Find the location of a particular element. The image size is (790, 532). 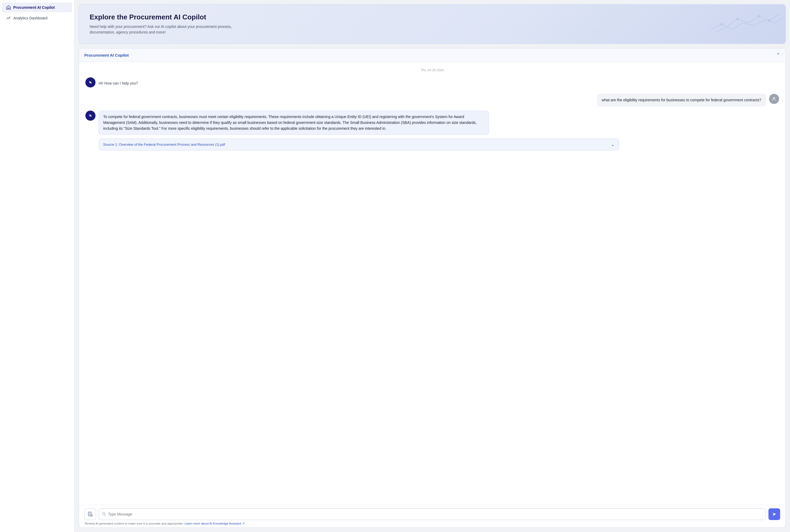

message-row: To compete for federal government contra… is located at coordinates (432, 131).